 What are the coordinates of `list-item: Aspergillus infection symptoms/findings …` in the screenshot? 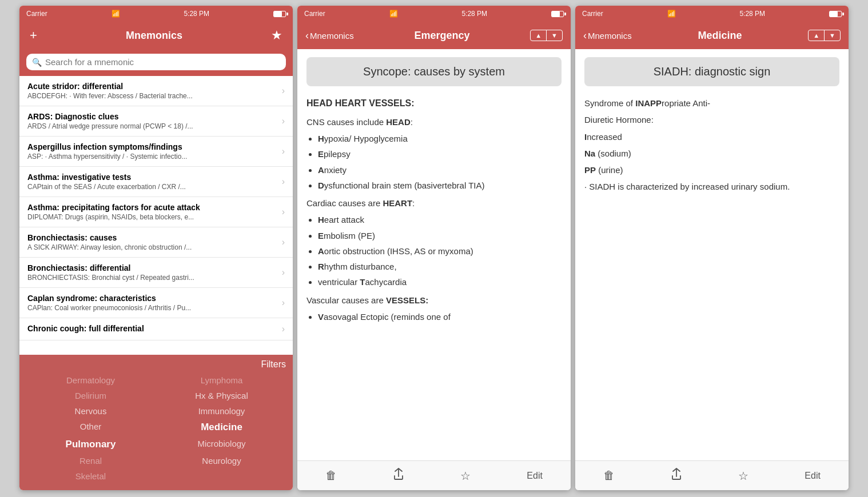 It's located at (156, 152).